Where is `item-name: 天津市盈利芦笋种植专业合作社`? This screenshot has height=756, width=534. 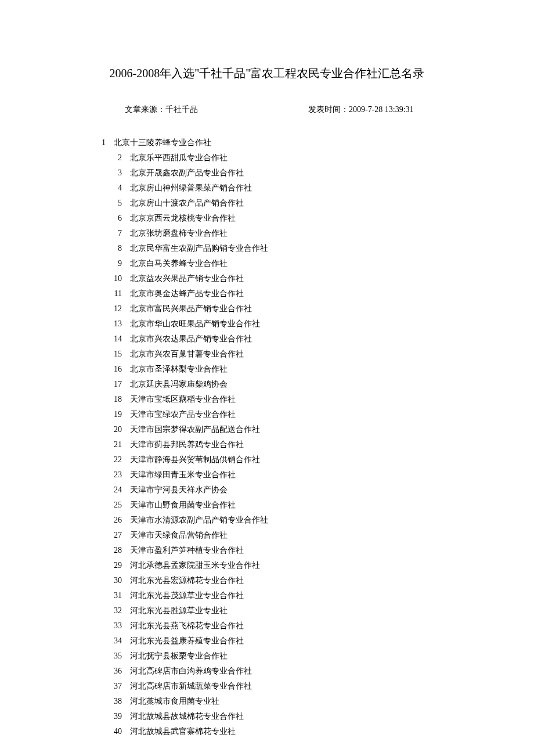 item-name: 天津市盈利芦笋种植专业合作社 is located at coordinates (183, 550).